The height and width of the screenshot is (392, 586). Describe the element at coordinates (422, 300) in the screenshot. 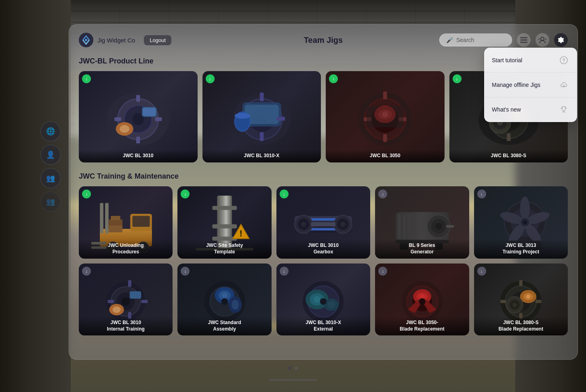

I see `jig-card-3050-blade: ↓ JWC BL 3050-Blade Replacement` at that location.